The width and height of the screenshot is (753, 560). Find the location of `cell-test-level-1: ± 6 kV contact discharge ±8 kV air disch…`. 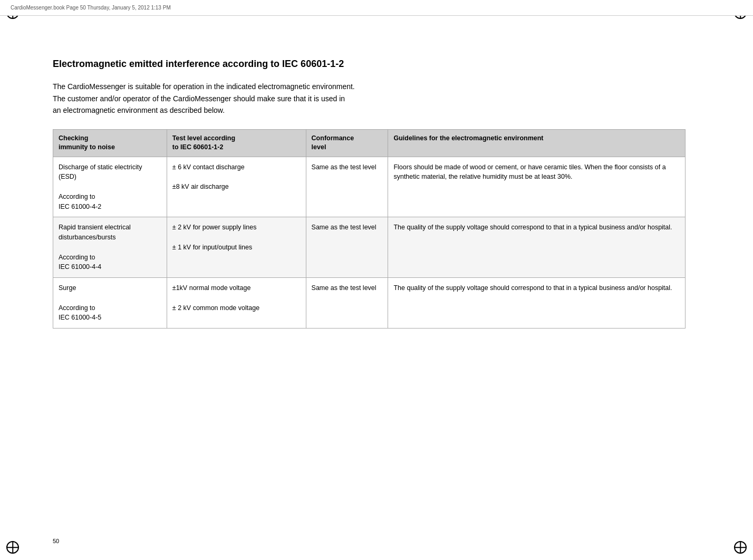

cell-test-level-1: ± 6 kV contact discharge ±8 kV air disch… is located at coordinates (236, 187).